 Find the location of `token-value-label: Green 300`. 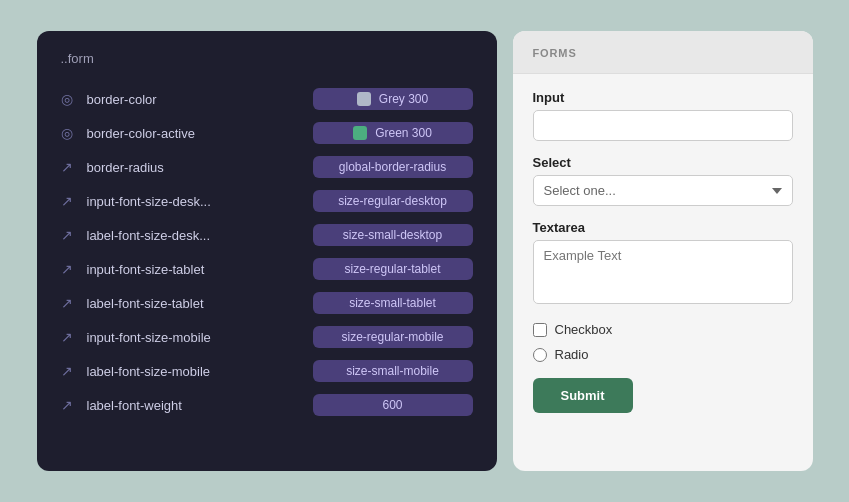

token-value-label: Green 300 is located at coordinates (404, 133).